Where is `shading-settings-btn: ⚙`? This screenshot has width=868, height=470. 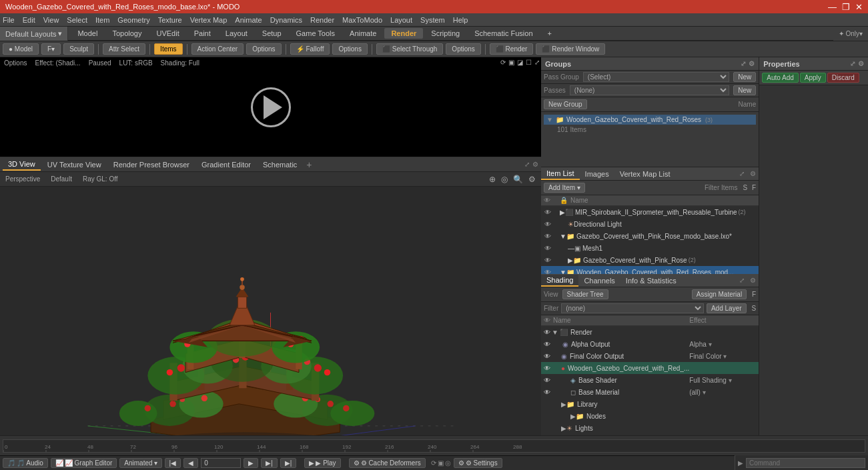 shading-settings-btn: ⚙ is located at coordinates (753, 280).